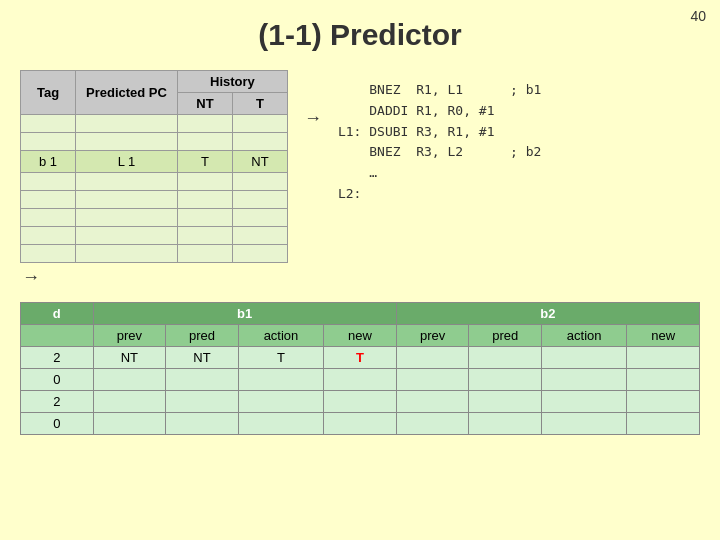 The height and width of the screenshot is (540, 720). What do you see at coordinates (506, 336) in the screenshot?
I see `b2-pred-header: pred` at bounding box center [506, 336].